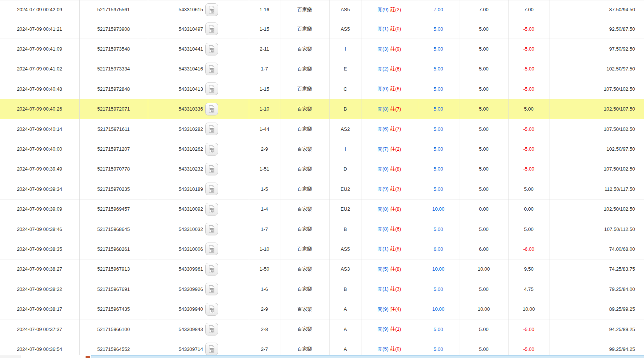 The height and width of the screenshot is (358, 644). Describe the element at coordinates (191, 249) in the screenshot. I see `round-id-text: 543310006` at that location.